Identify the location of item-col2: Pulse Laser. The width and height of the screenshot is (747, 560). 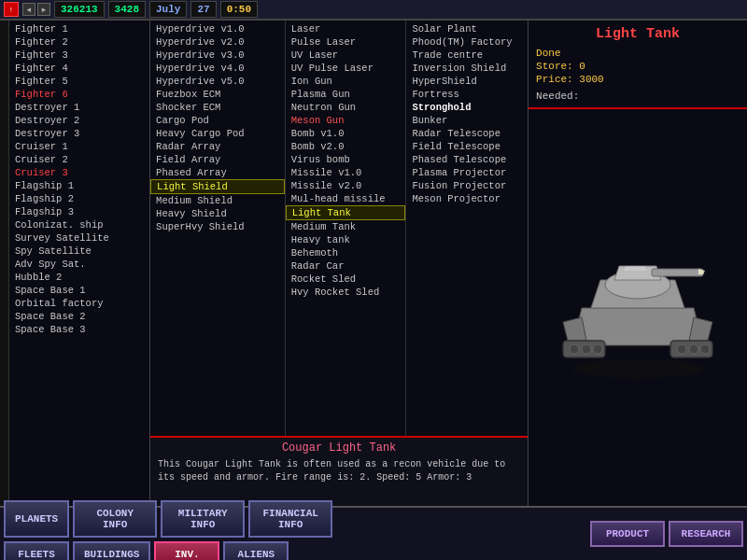
(345, 42).